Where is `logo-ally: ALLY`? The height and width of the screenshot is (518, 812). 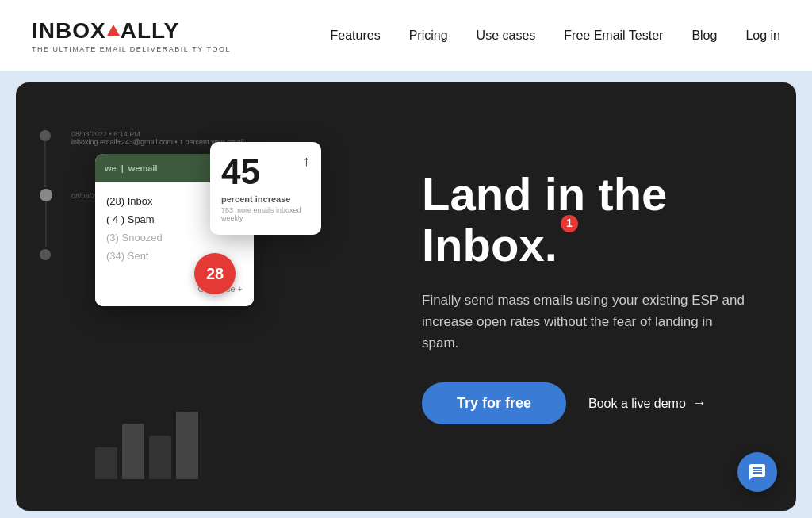 logo-ally: ALLY is located at coordinates (151, 31).